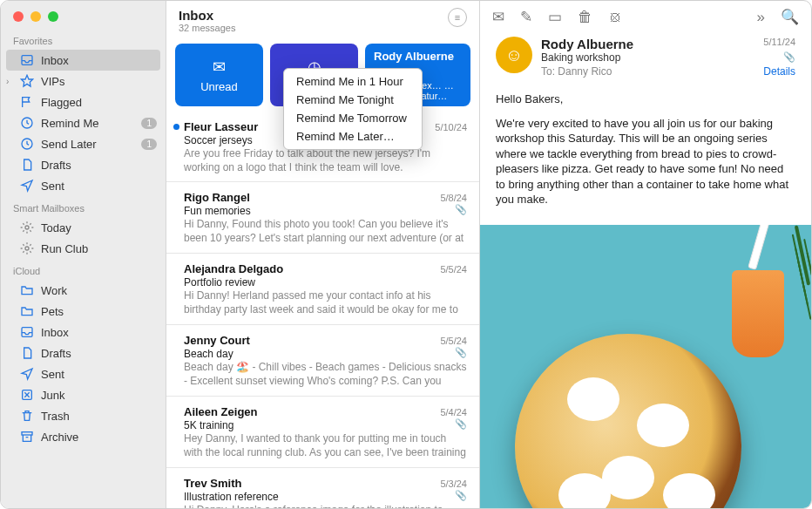 The width and height of the screenshot is (812, 509). What do you see at coordinates (84, 311) in the screenshot?
I see `sidebar-item-pets: Pets` at bounding box center [84, 311].